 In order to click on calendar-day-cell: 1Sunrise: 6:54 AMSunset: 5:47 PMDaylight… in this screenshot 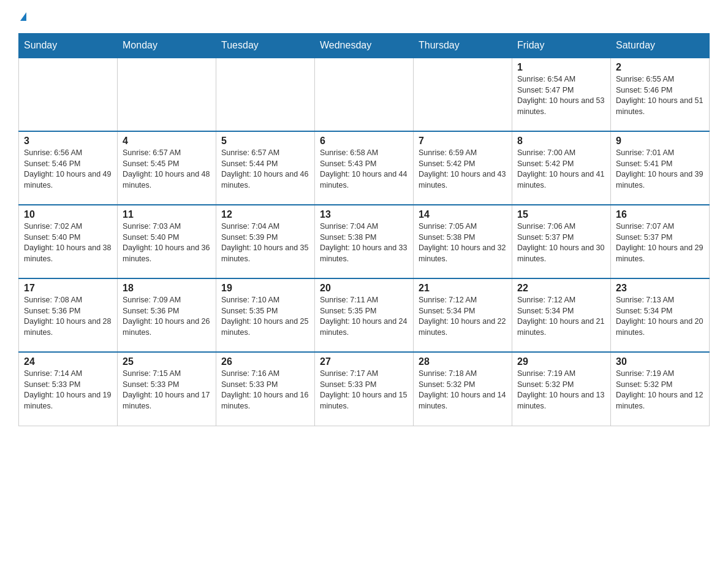, I will do `click(561, 94)`.